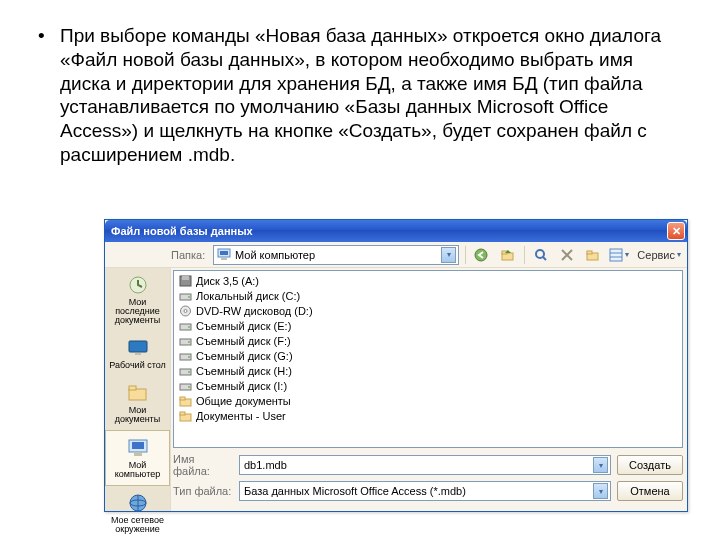 This screenshot has width=720, height=540. What do you see at coordinates (676, 231) in the screenshot?
I see `close-button: ✕` at bounding box center [676, 231].